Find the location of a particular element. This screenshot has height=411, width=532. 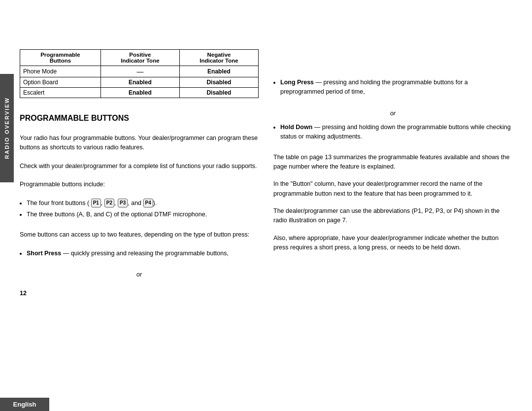

side-tab-label: Radio Overview is located at coordinates (7, 128).